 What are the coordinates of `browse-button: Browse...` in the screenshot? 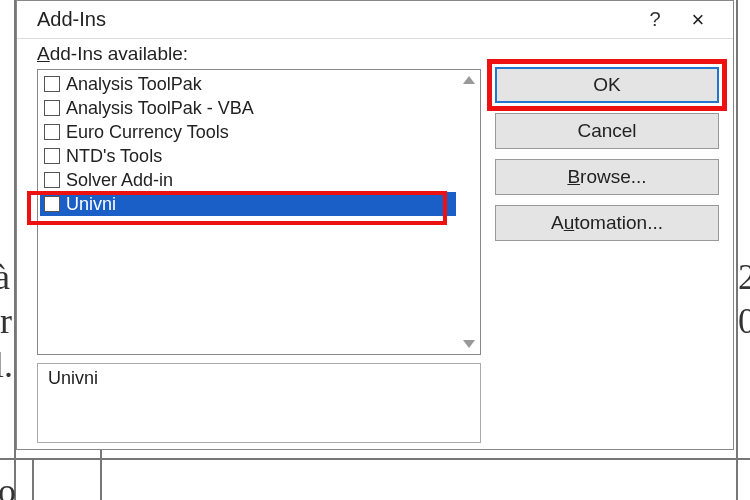 It's located at (607, 177).